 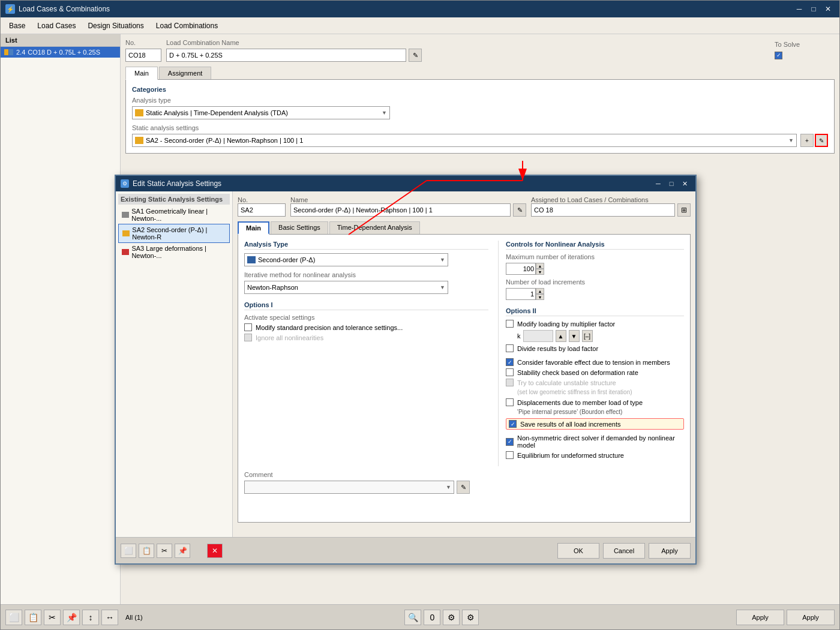 I want to click on toolbar-btn-filter: ⚙, so click(x=451, y=617).